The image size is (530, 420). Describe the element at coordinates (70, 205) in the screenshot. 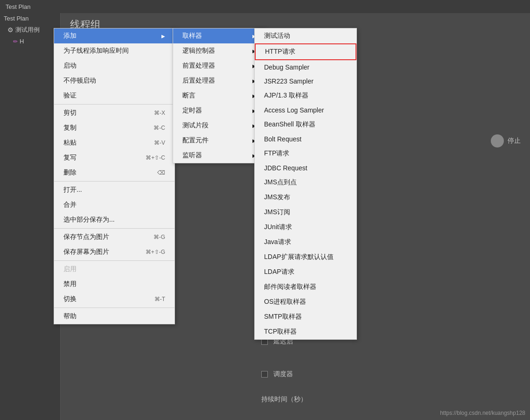

I see `menu1-merge-label: 合并` at that location.